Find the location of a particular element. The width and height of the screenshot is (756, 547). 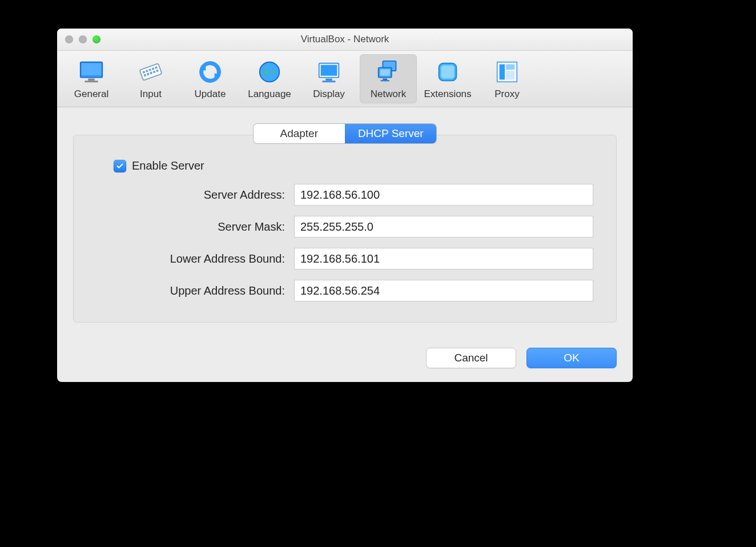

enable-server-checkbox is located at coordinates (120, 166).